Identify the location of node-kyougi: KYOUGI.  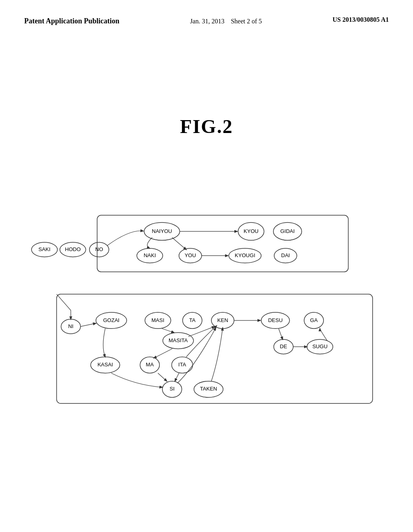
(245, 256).